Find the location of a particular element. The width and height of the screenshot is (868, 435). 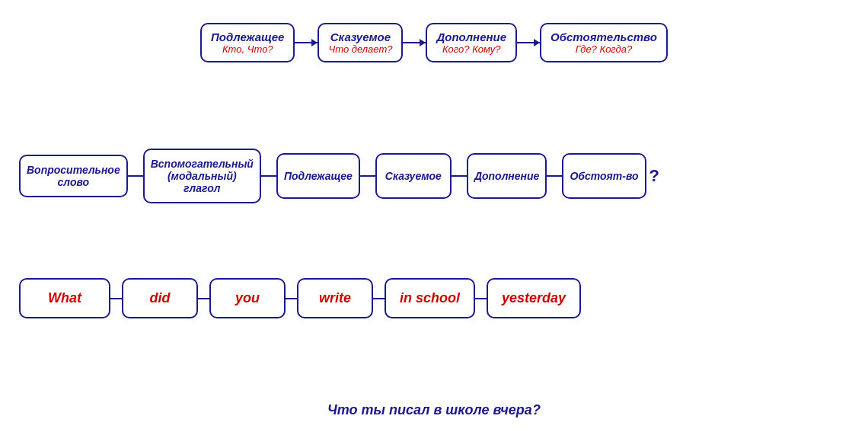

box-dopolnenie: Дополнение Кого? Кому? is located at coordinates (471, 43).